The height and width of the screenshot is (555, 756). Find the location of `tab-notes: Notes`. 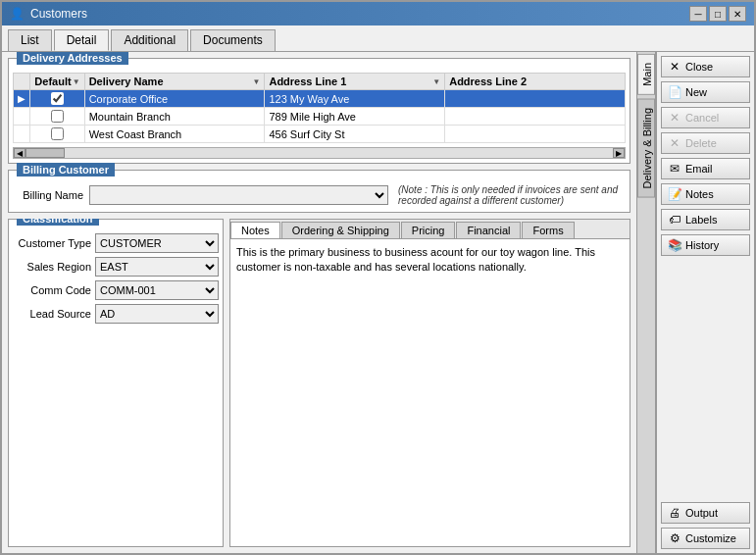

tab-notes: Notes is located at coordinates (255, 229).